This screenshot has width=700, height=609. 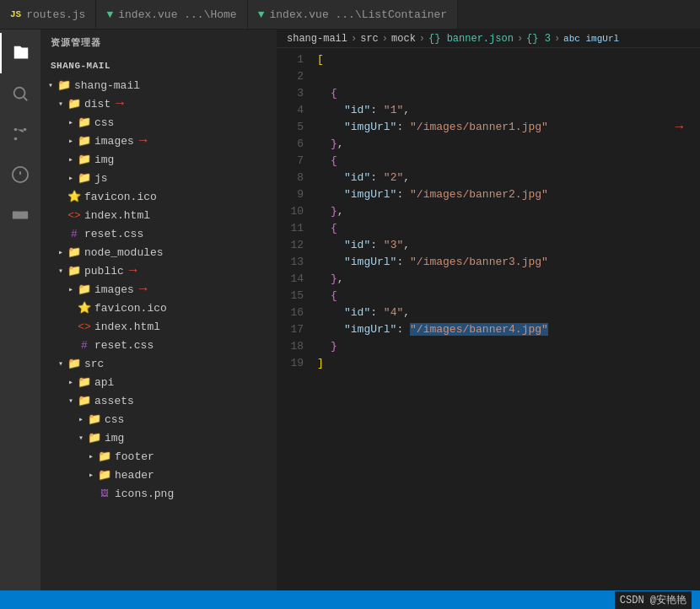 What do you see at coordinates (94, 438) in the screenshot?
I see `folder-icon-assets-img: 📁` at bounding box center [94, 438].